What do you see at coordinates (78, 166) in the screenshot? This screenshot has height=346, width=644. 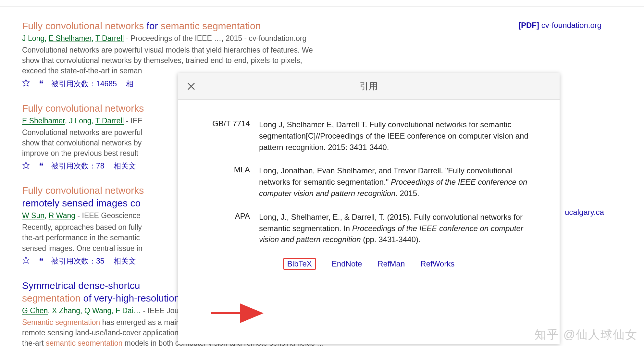 I see `cited-by-link: 被引用次数：78` at bounding box center [78, 166].